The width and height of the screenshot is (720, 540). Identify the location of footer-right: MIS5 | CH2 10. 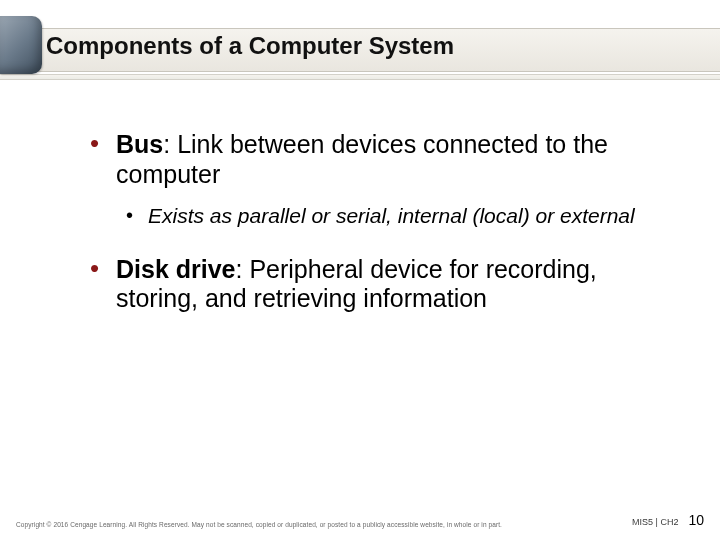
(668, 520).